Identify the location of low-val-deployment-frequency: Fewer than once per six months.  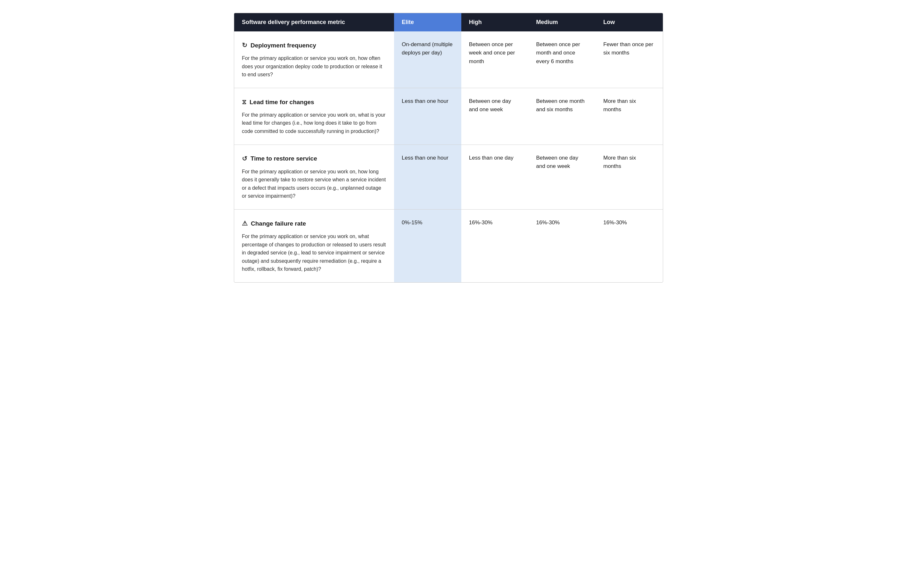
(629, 60).